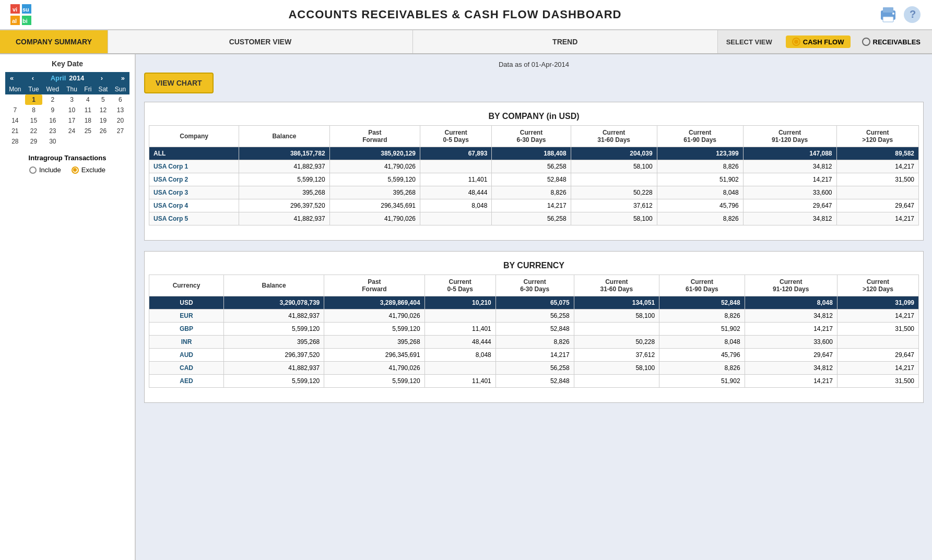 The height and width of the screenshot is (560, 932). Describe the element at coordinates (15, 131) in the screenshot. I see `cal-day-cell: 21` at that location.